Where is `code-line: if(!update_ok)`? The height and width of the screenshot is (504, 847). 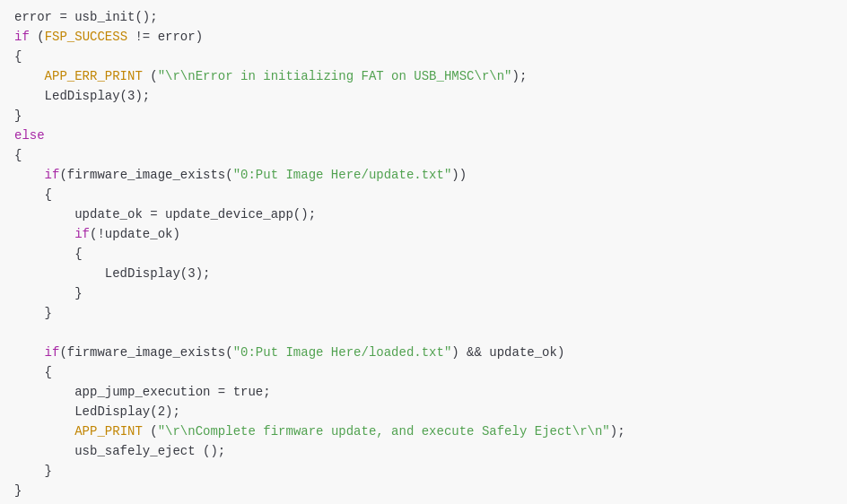
code-line: if(!update_ok) is located at coordinates (424, 234).